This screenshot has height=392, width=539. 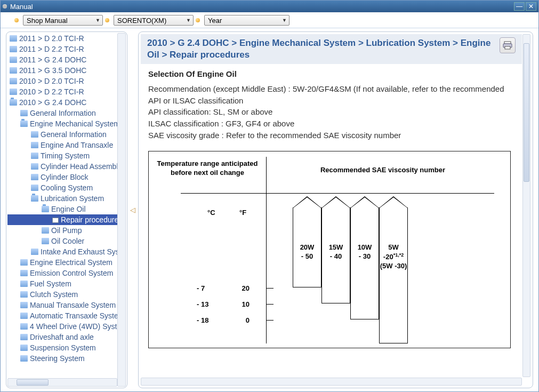 I want to click on body-text: SAE viscosity grade : Refer to the recom…, so click(x=332, y=135).